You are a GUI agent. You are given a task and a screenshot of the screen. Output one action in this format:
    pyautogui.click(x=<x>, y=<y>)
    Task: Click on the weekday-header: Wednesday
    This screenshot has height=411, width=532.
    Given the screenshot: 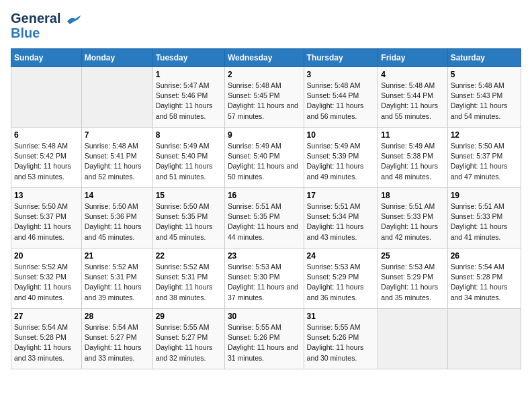 What is the action you would take?
    pyautogui.click(x=264, y=58)
    